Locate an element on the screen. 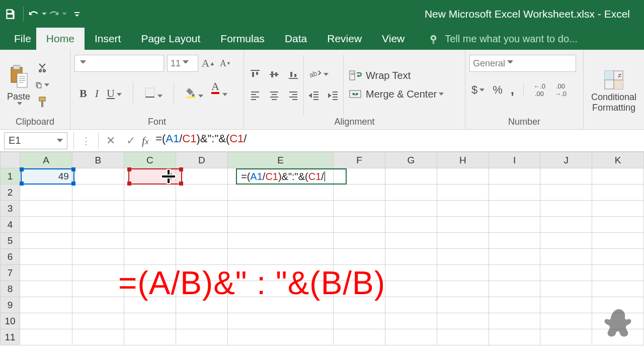  tab-view: View is located at coordinates (393, 39).